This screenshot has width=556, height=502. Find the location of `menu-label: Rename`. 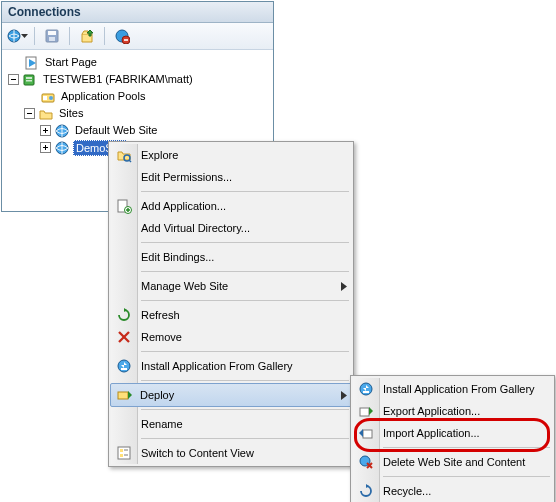

menu-label: Rename is located at coordinates (237, 424).